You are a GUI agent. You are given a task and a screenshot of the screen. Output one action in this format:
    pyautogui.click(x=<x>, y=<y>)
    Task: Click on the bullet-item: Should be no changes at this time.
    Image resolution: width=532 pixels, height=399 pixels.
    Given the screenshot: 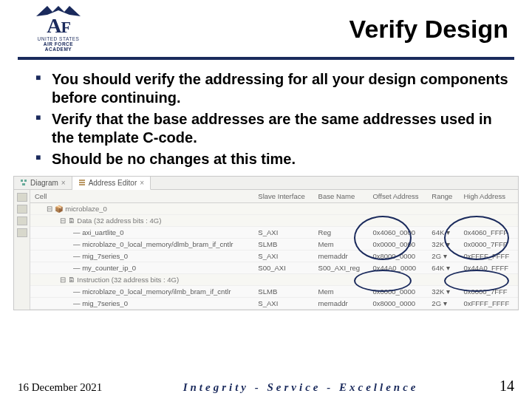 What is the action you would take?
    pyautogui.click(x=272, y=160)
    